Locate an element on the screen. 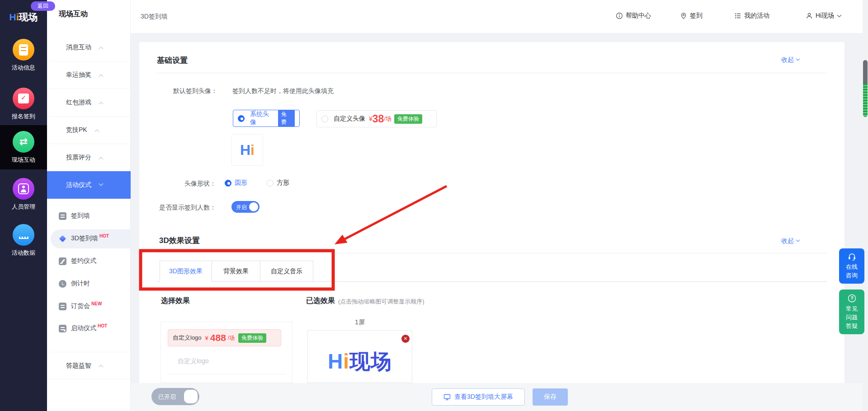 The width and height of the screenshot is (868, 411). submenu-signing-ceremony: 签约仪式 is located at coordinates (89, 261).